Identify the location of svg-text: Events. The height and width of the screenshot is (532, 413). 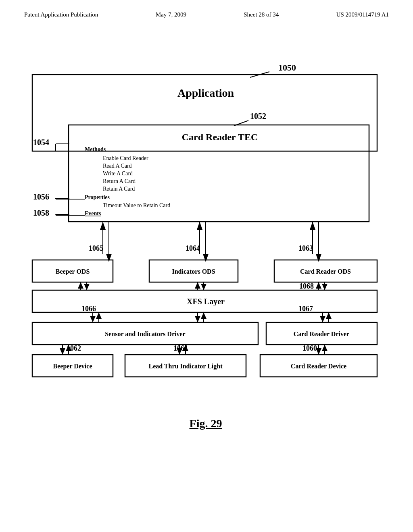
(93, 214).